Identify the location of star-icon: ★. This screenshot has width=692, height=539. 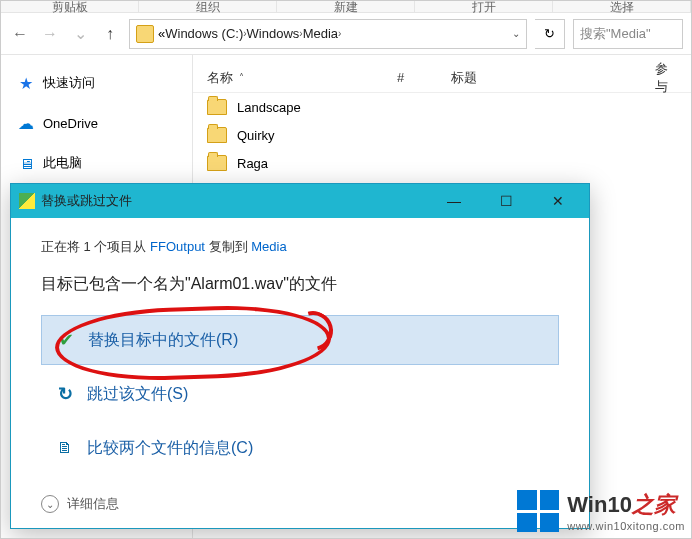
(26, 83).